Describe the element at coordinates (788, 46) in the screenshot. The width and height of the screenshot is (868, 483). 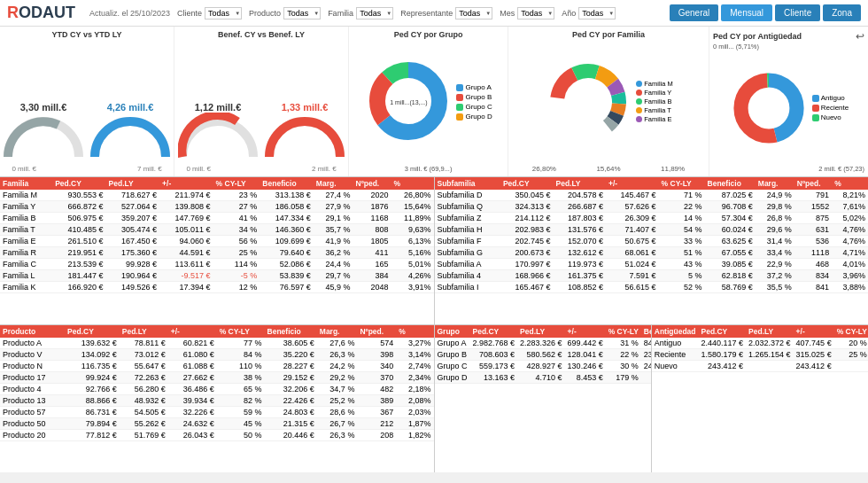
I see `antiguedad-subtitle1: 0 mill... (5,71%)` at that location.